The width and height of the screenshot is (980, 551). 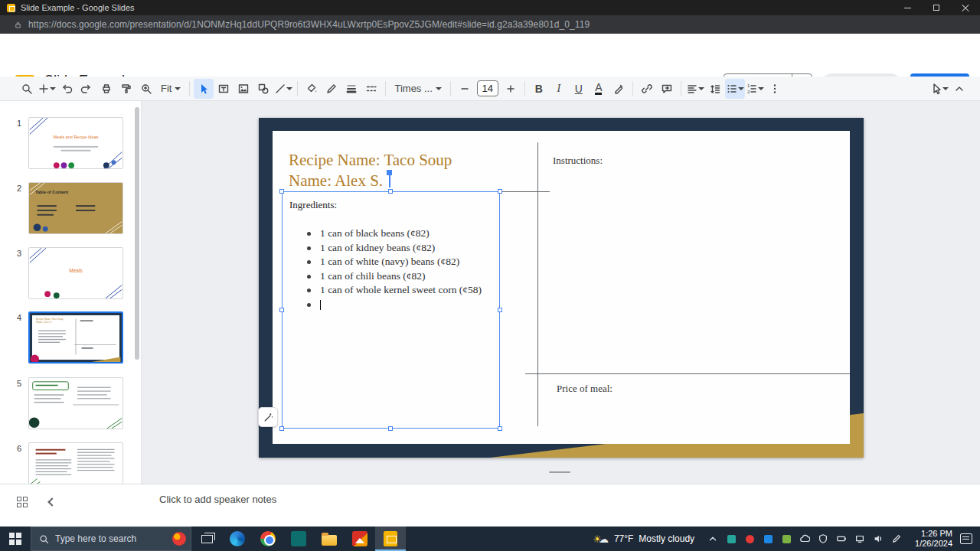 What do you see at coordinates (52, 502) in the screenshot?
I see `collapse-filmstrip-icon` at bounding box center [52, 502].